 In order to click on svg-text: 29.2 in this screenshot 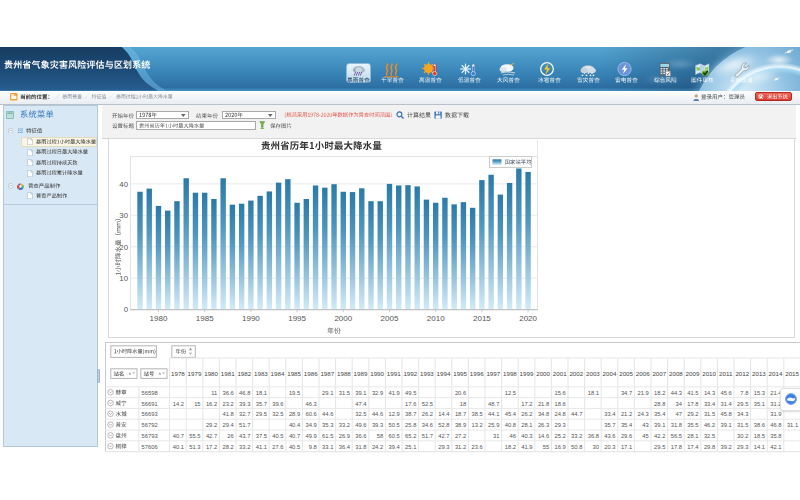, I will do `click(212, 425)`.